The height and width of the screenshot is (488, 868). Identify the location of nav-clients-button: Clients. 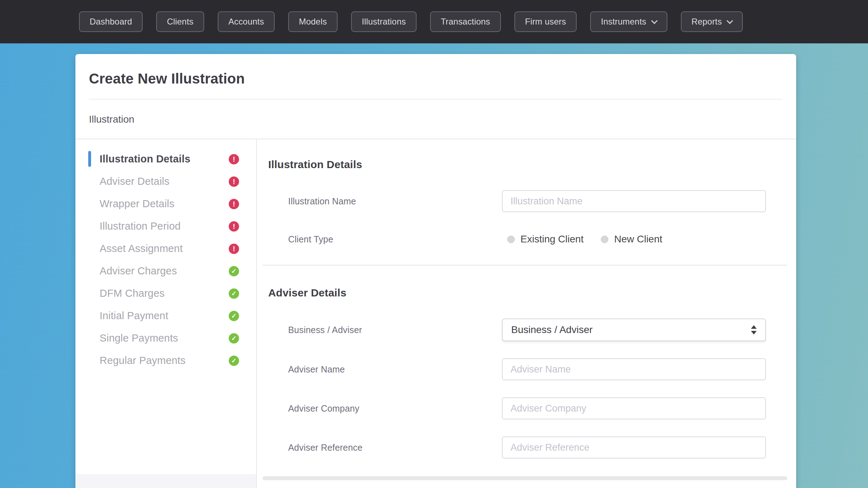
(180, 22).